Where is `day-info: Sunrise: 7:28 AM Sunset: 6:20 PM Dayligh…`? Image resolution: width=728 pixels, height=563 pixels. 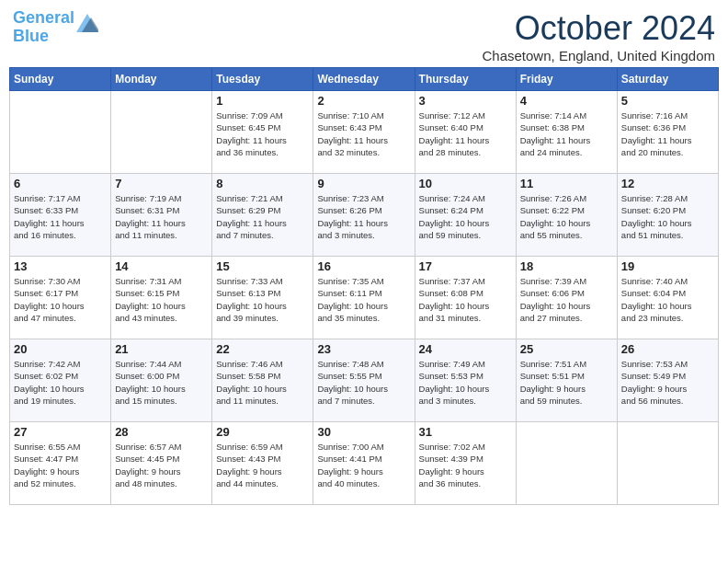
day-info: Sunrise: 7:28 AM Sunset: 6:20 PM Dayligh… is located at coordinates (667, 217).